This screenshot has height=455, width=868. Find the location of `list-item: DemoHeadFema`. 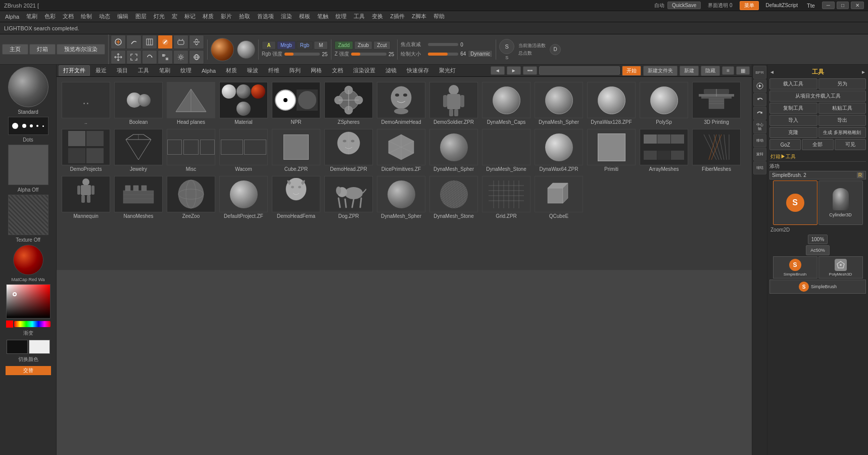

list-item: DemoHeadFema is located at coordinates (296, 197).